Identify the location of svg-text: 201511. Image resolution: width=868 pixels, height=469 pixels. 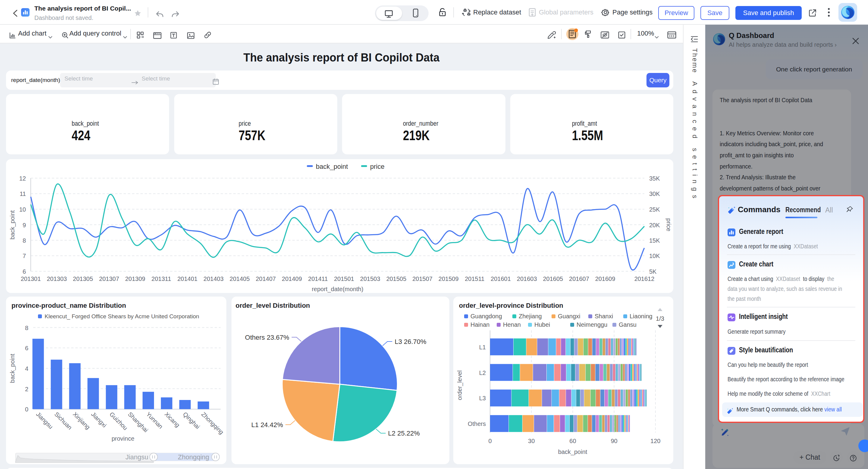
(474, 279).